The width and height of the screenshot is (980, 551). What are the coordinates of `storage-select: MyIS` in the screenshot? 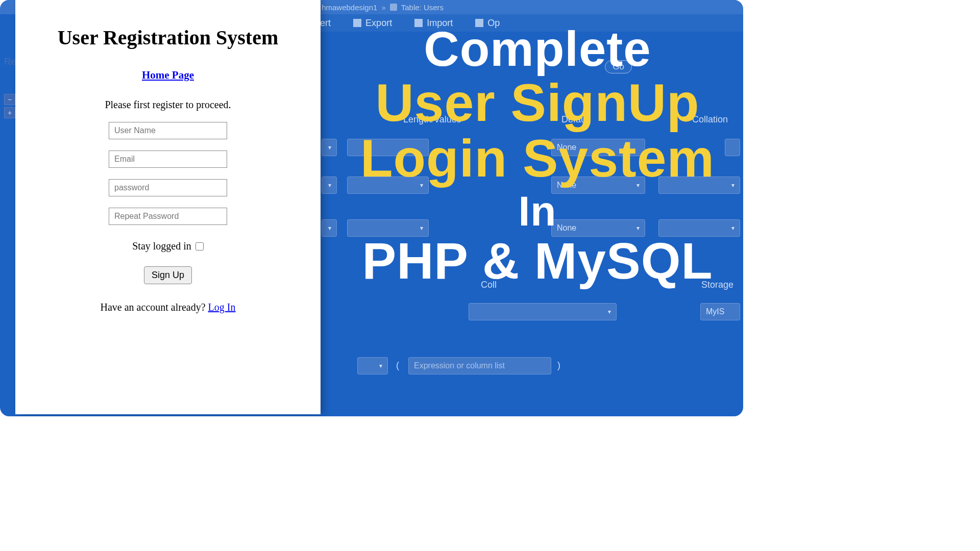 It's located at (720, 312).